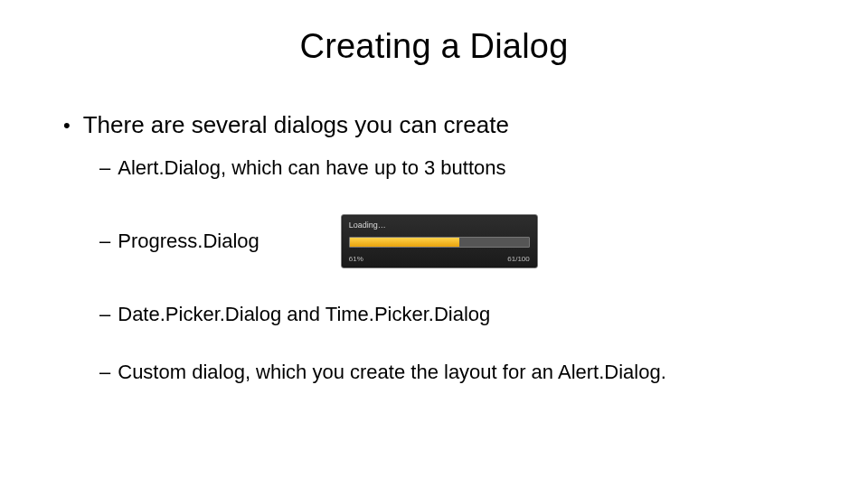 The image size is (868, 488). I want to click on sub-bullet-progress: – Progress.Dialog Loading… 61% 61/100, so click(457, 241).